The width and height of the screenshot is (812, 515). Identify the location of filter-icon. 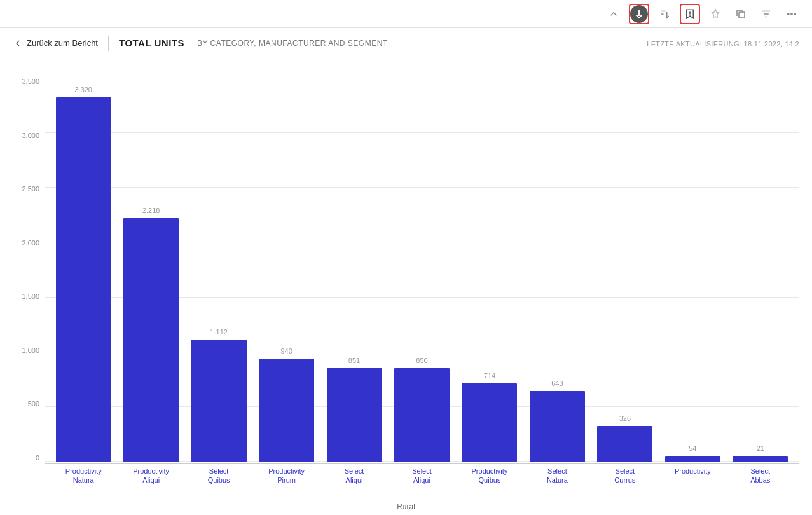
(766, 14).